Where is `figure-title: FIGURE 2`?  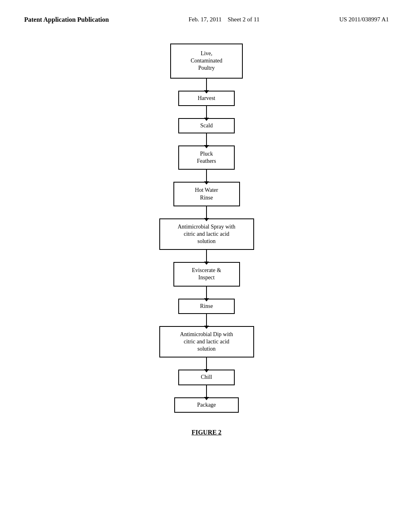 figure-title: FIGURE 2 is located at coordinates (206, 432).